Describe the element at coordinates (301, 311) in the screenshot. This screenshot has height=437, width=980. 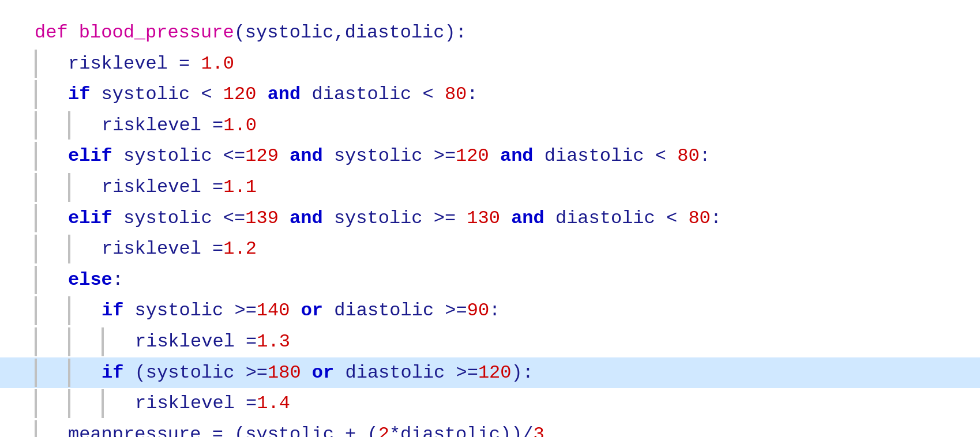
I see `code-tokens-line-10: if systolic >=140 or diastolic >=90:` at that location.